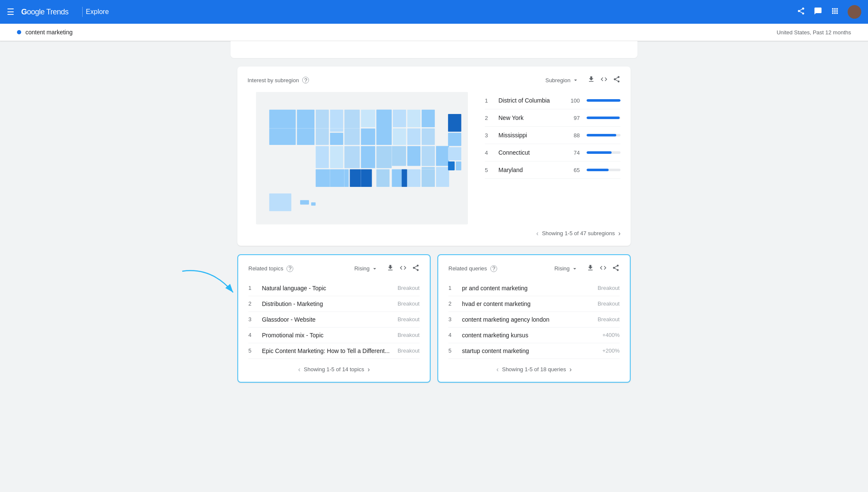 The width and height of the screenshot is (868, 492). What do you see at coordinates (45, 32) in the screenshot?
I see `search-term-display: content marketing` at bounding box center [45, 32].